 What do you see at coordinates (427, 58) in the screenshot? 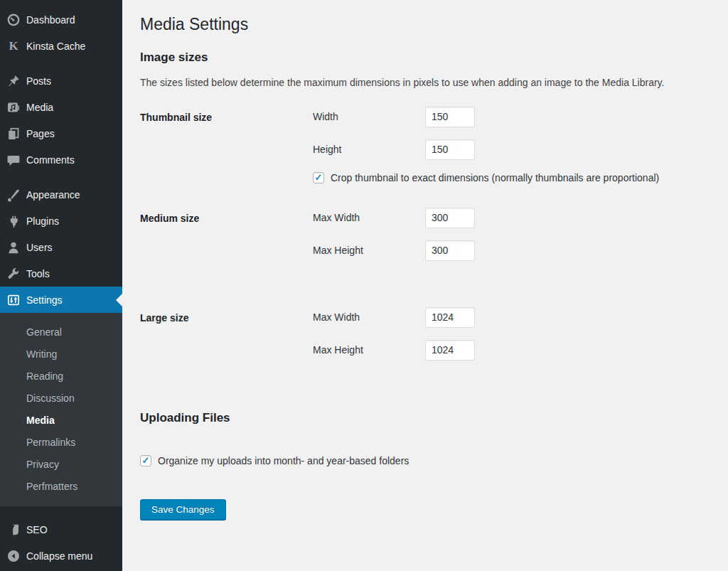
I see `image-sizes-heading: Image sizes` at bounding box center [427, 58].